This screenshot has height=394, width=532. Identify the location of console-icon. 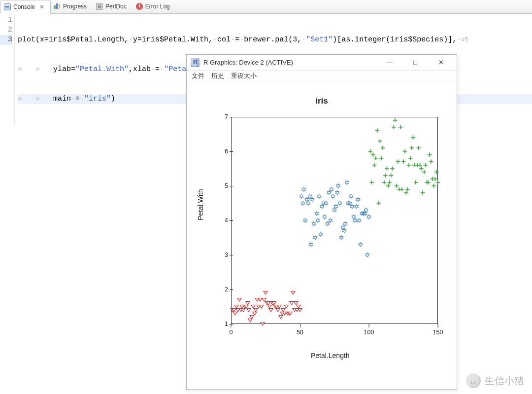
(7, 7).